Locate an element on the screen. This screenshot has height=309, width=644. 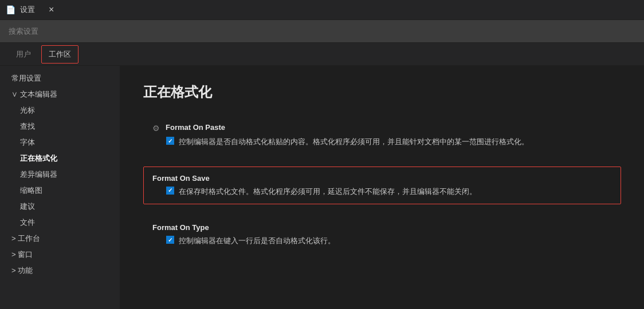
setting-row: 在保存时格式化文件。格式化程序必须可用，延迟后文件不能保存，并且编辑器不能关闭。 is located at coordinates (382, 192).